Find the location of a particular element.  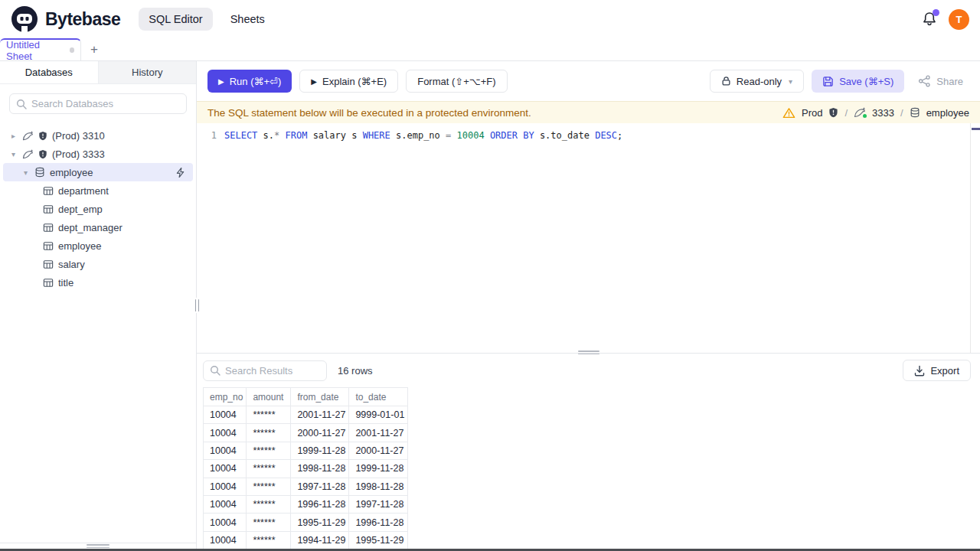

search-databases-input is located at coordinates (106, 104).